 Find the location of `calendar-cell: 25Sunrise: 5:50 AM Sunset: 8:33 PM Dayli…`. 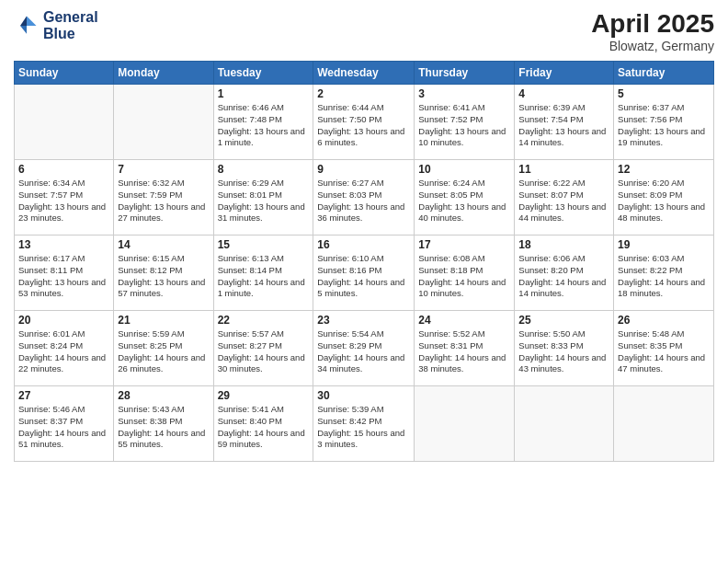

calendar-cell: 25Sunrise: 5:50 AM Sunset: 8:33 PM Dayli… is located at coordinates (564, 349).